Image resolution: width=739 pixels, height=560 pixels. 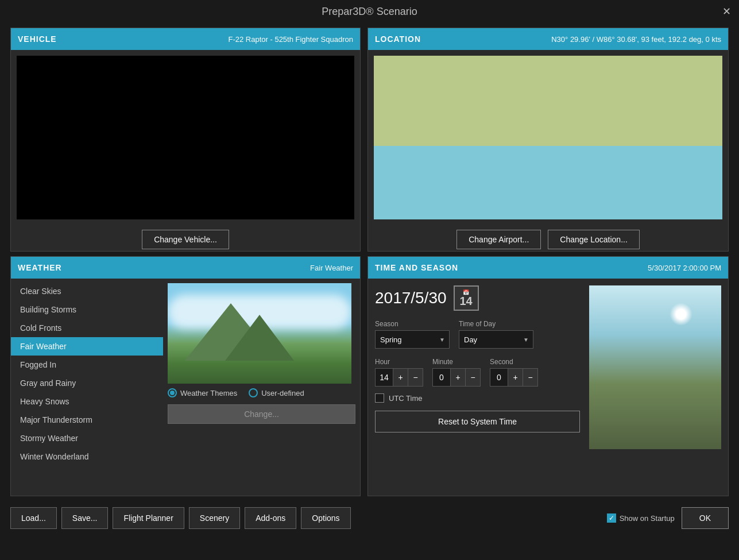 I want to click on minute-spinner: 0 + −, so click(x=456, y=377).